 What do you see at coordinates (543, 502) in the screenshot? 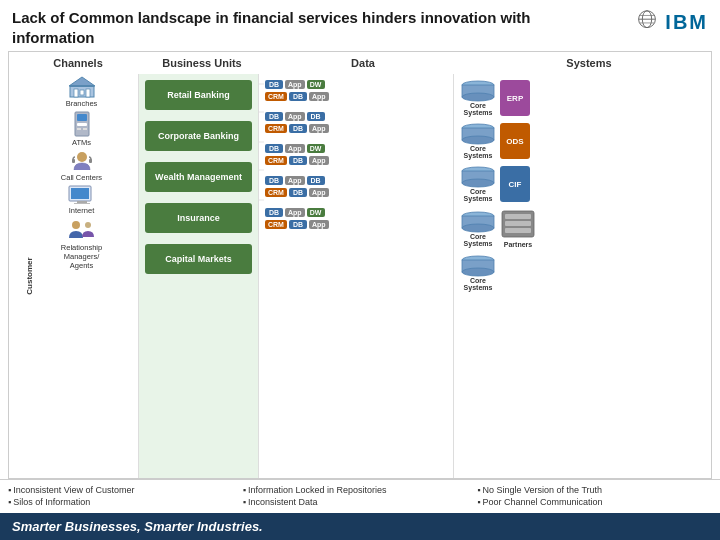
I see `footer-text-6: Poor Channel Communication` at bounding box center [543, 502].